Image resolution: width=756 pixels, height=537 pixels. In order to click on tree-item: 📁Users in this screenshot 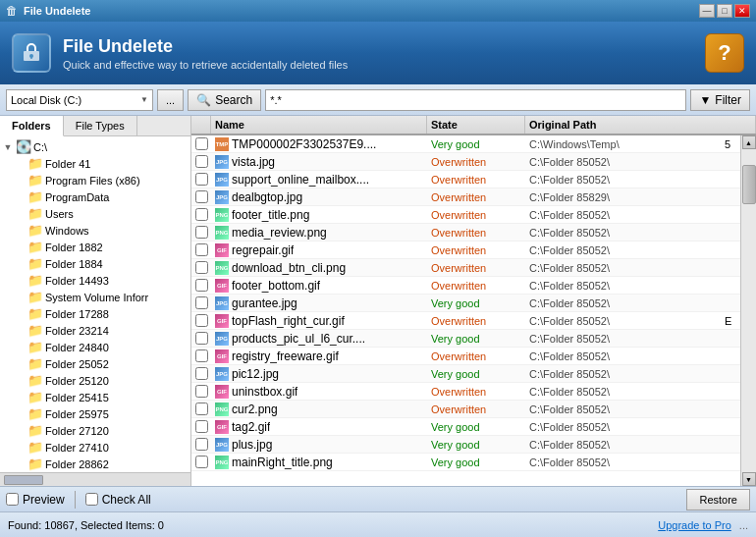, I will do `click(95, 214)`.